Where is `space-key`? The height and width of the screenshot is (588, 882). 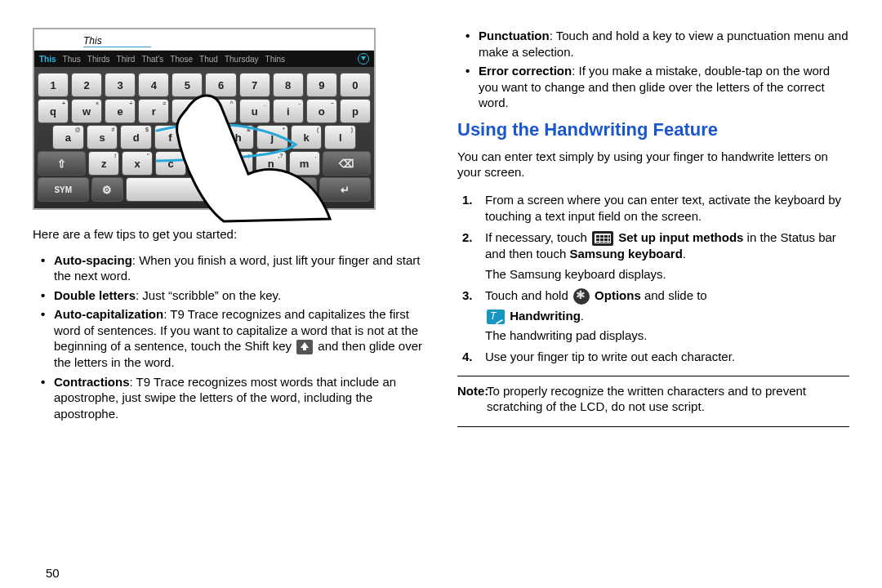 space-key is located at coordinates (204, 189).